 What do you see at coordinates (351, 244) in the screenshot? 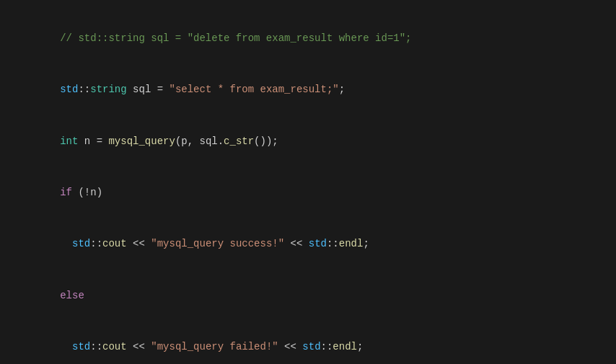
I see `endl-1: endl` at bounding box center [351, 244].